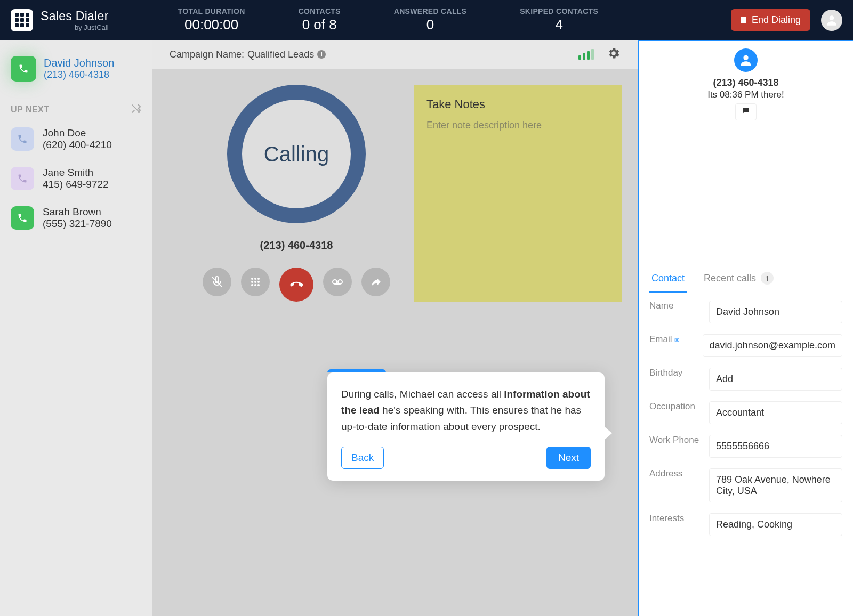 This screenshot has width=853, height=616. I want to click on stat-label: ANSWERED CALLS, so click(430, 11).